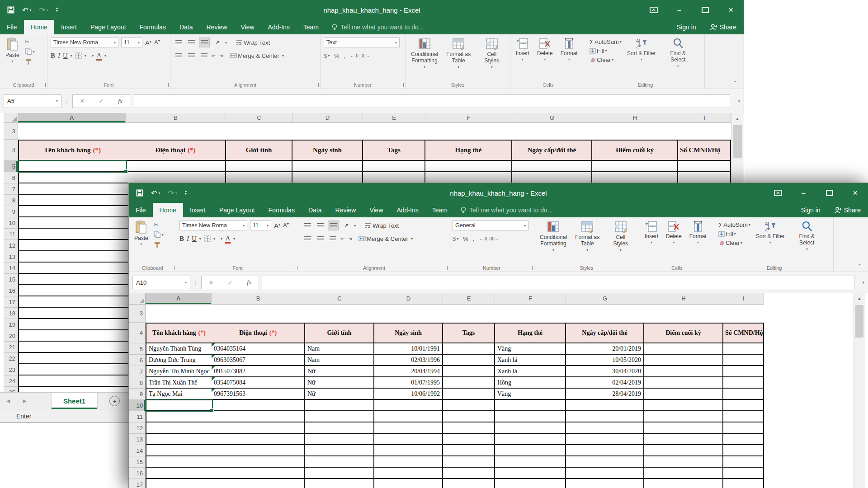 Image resolution: width=868 pixels, height=488 pixels. Describe the element at coordinates (346, 225) in the screenshot. I see `orientation-button: ↗` at that location.